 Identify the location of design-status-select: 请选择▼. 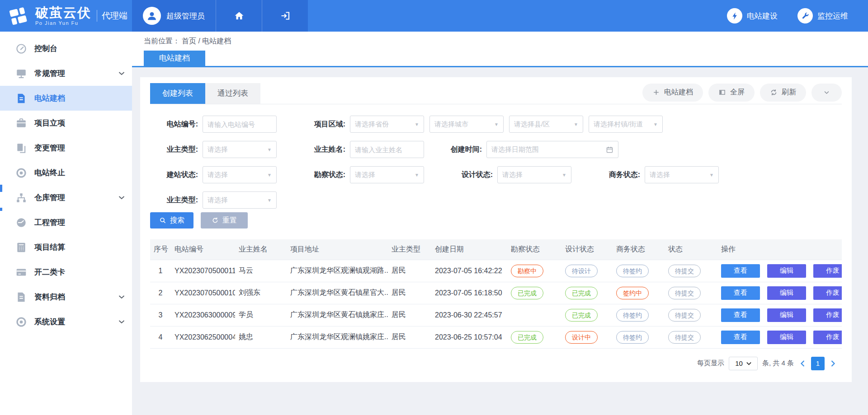
(534, 175).